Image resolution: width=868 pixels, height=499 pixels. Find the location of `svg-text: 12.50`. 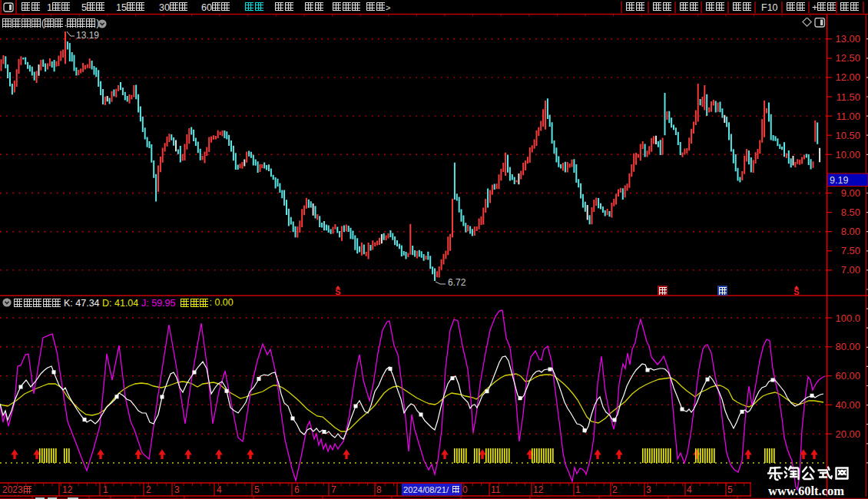

svg-text: 12.50 is located at coordinates (848, 58).